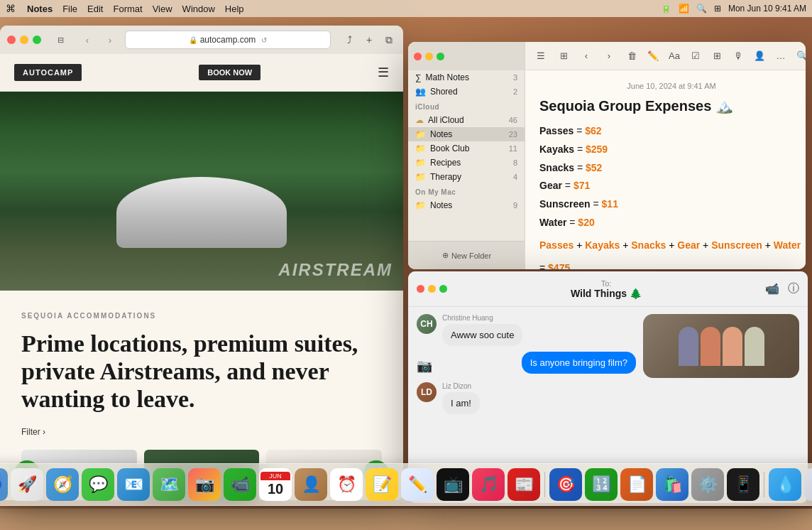  Describe the element at coordinates (632, 56) in the screenshot. I see `notes-delete-icon: 🗑` at that location.